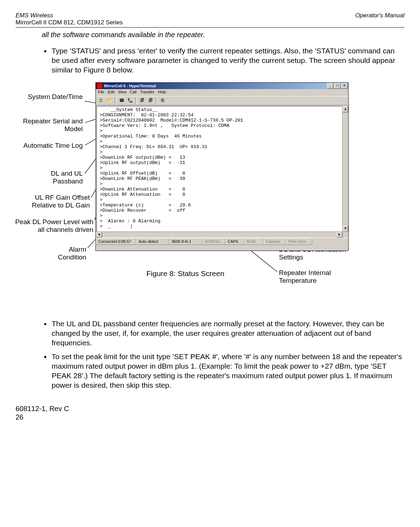  What do you see at coordinates (223, 35) in the screenshot?
I see `continuation-text: all the software commands available in t…` at bounding box center [223, 35].